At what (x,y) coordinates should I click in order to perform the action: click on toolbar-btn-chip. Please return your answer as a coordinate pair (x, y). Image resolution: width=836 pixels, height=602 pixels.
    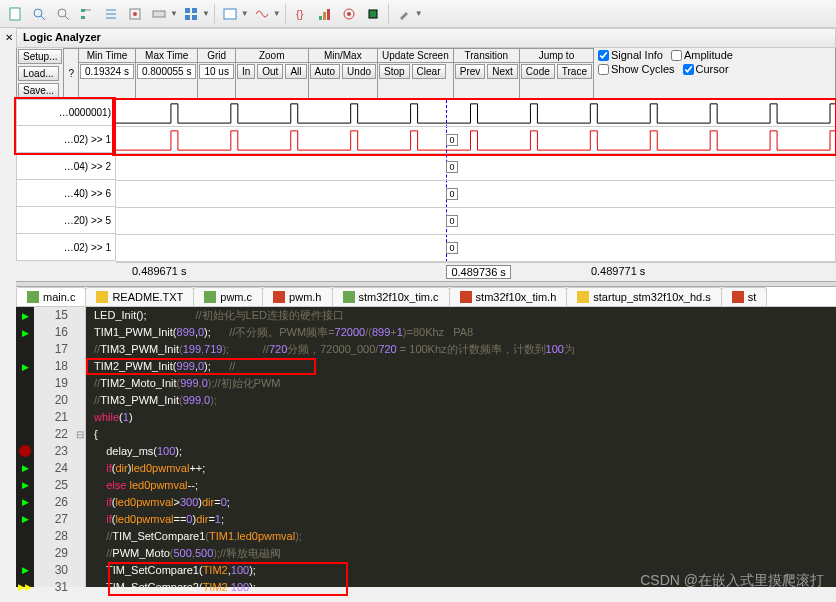
    Looking at the image, I should click on (373, 14).